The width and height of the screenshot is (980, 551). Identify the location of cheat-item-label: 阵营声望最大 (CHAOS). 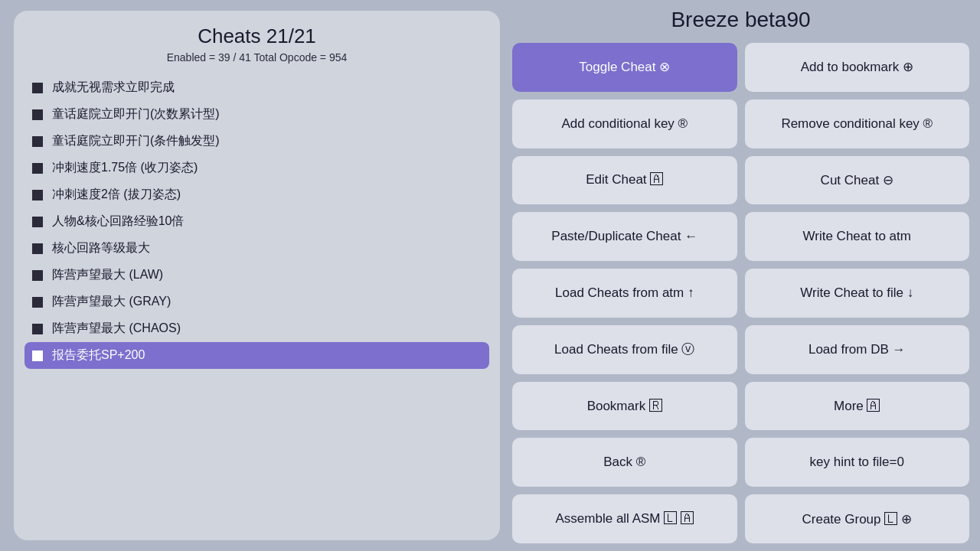
(116, 329).